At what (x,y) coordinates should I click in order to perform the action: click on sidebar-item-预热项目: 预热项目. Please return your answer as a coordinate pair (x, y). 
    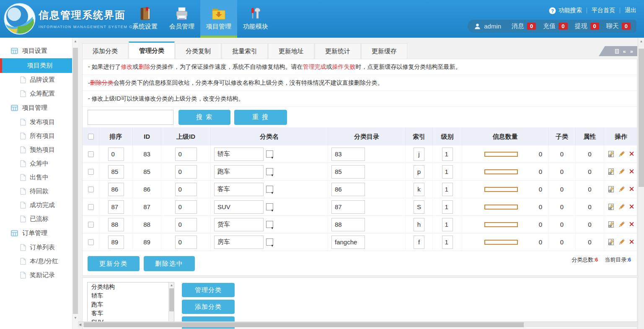
    Looking at the image, I should click on (39, 150).